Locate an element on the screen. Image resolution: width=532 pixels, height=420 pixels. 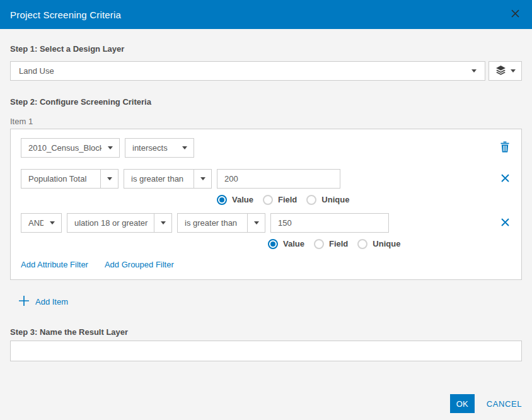
step2-label: Step 2: Configure Screening Criteria is located at coordinates (266, 102).